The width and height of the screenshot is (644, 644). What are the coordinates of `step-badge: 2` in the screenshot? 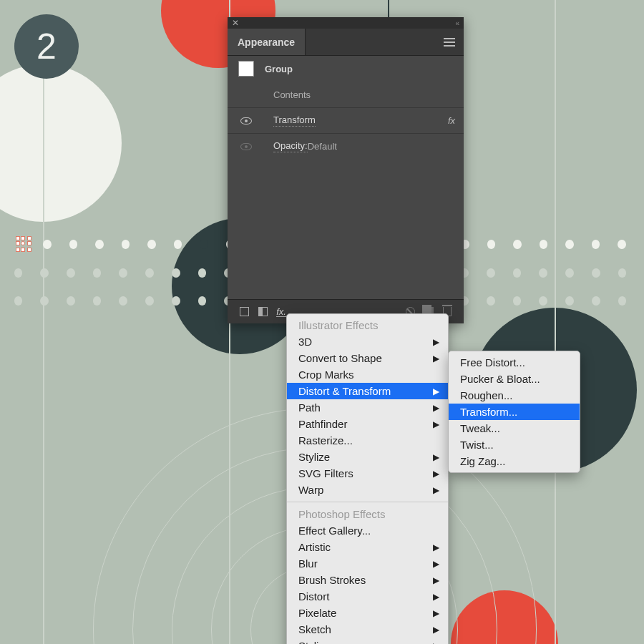 It's located at (47, 47).